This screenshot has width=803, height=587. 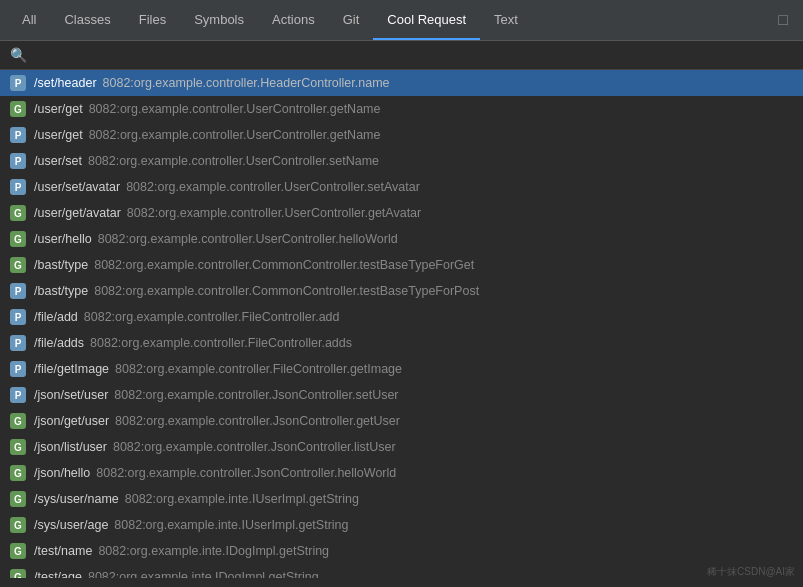 What do you see at coordinates (783, 20) in the screenshot?
I see `tab-expand-button: □` at bounding box center [783, 20].